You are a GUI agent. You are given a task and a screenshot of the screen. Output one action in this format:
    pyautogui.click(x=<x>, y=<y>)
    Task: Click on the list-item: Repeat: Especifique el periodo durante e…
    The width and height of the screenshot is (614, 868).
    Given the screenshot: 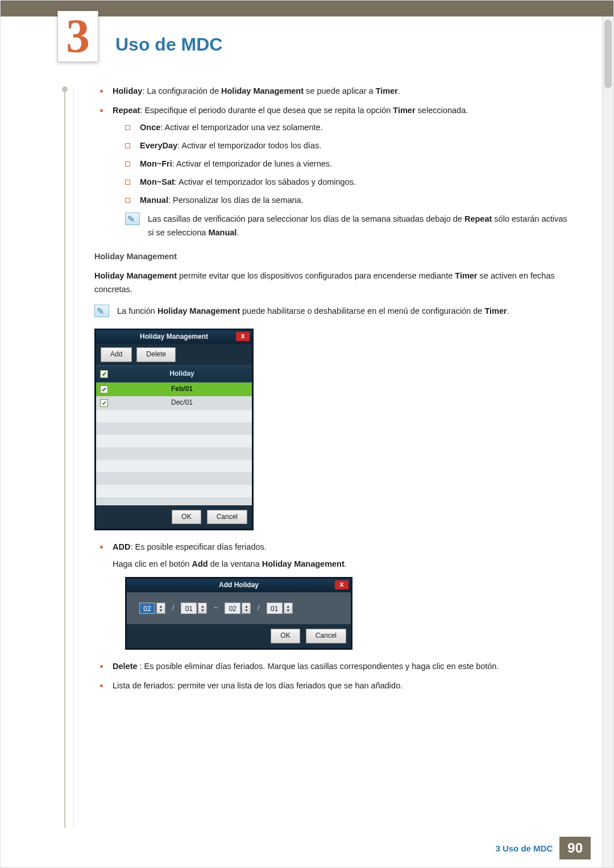 What is the action you would take?
    pyautogui.click(x=334, y=172)
    